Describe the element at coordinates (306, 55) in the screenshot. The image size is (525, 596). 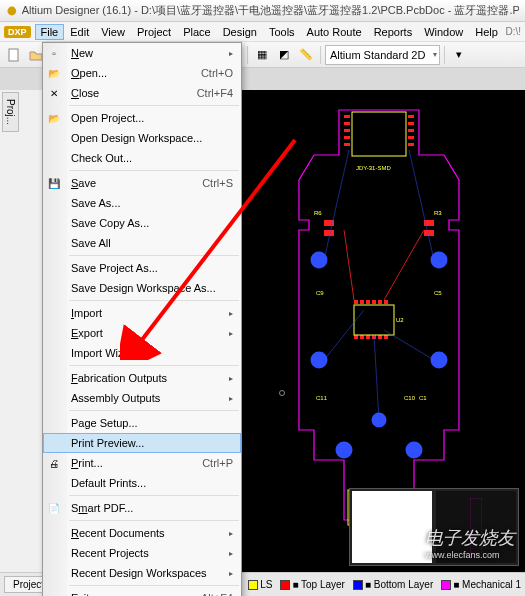
I see `tb-measure-icon: 📏` at that location.